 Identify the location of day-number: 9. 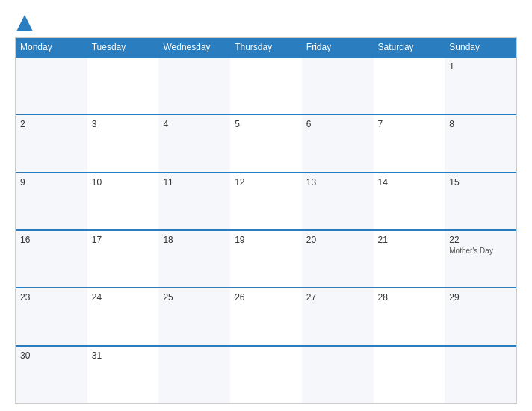
(52, 182).